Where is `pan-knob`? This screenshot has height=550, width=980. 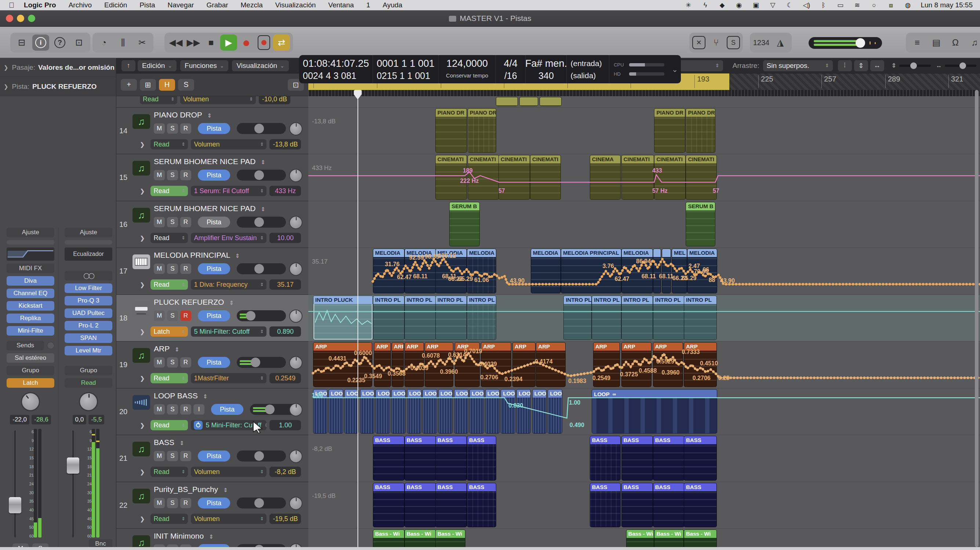 pan-knob is located at coordinates (88, 402).